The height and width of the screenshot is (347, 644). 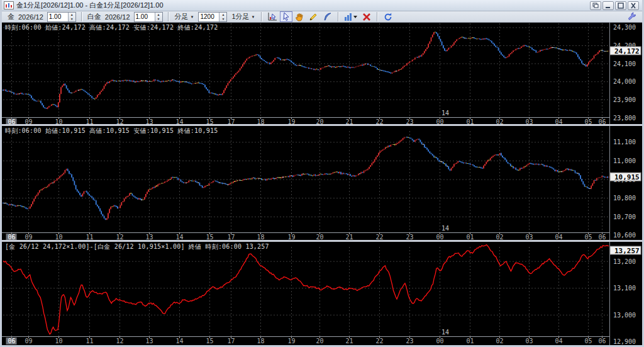 I want to click on delete-drawings-button, so click(x=367, y=16).